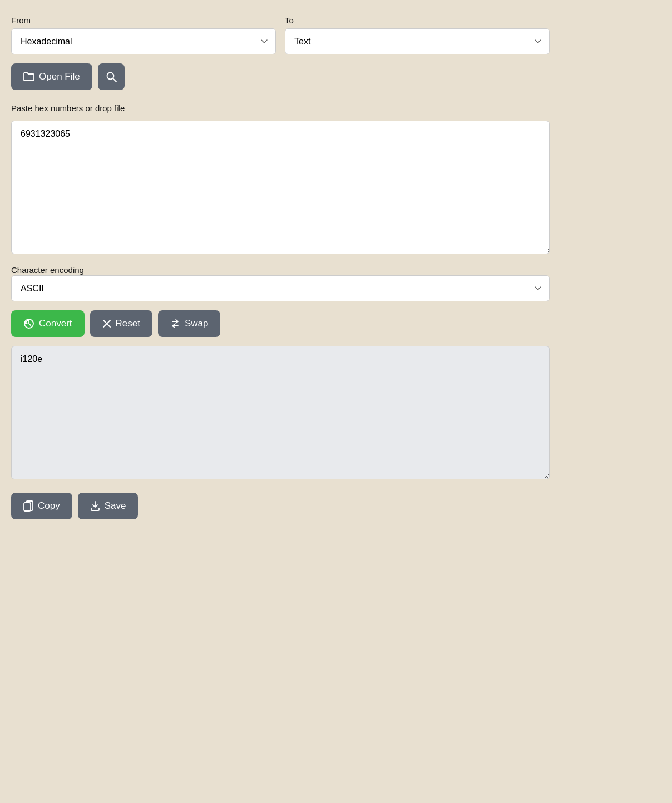  Describe the element at coordinates (42, 506) in the screenshot. I see `copy-button: Copy` at that location.